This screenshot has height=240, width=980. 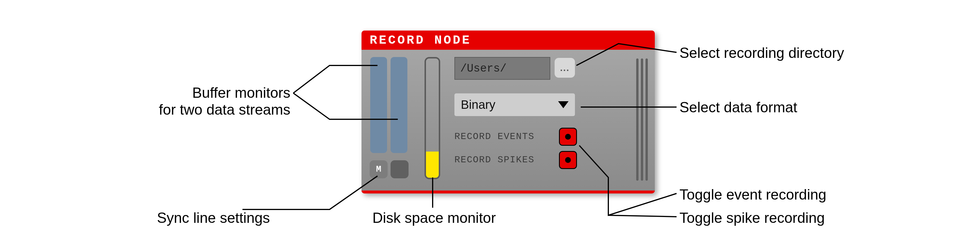 I want to click on data-format-value: Binary, so click(x=478, y=105).